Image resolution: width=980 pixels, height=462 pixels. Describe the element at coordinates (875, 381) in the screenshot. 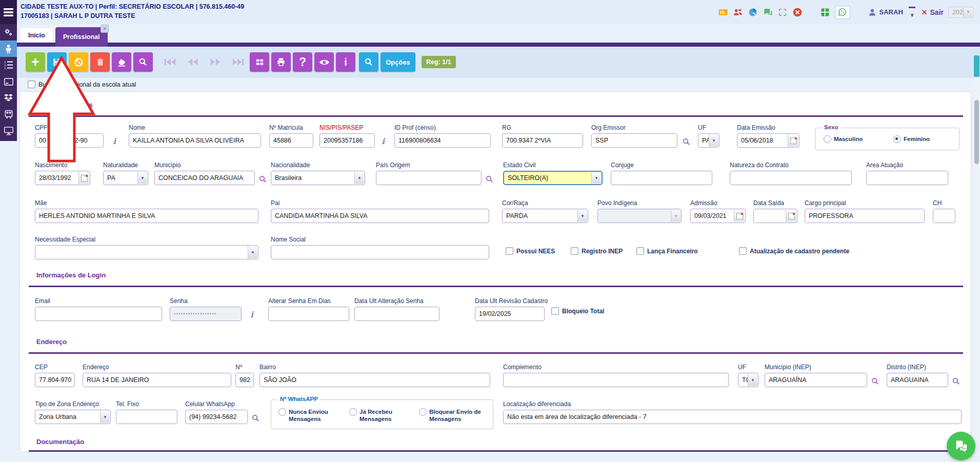

I see `municipio-inep-search-icon` at that location.